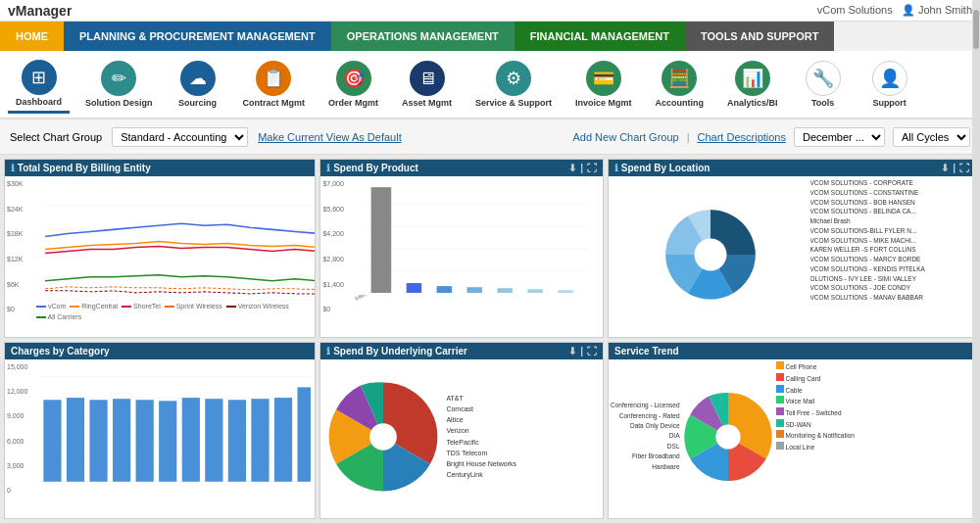 This screenshot has width=980, height=523. Describe the element at coordinates (964, 168) in the screenshot. I see `expand-location-icon: ⛶` at that location.